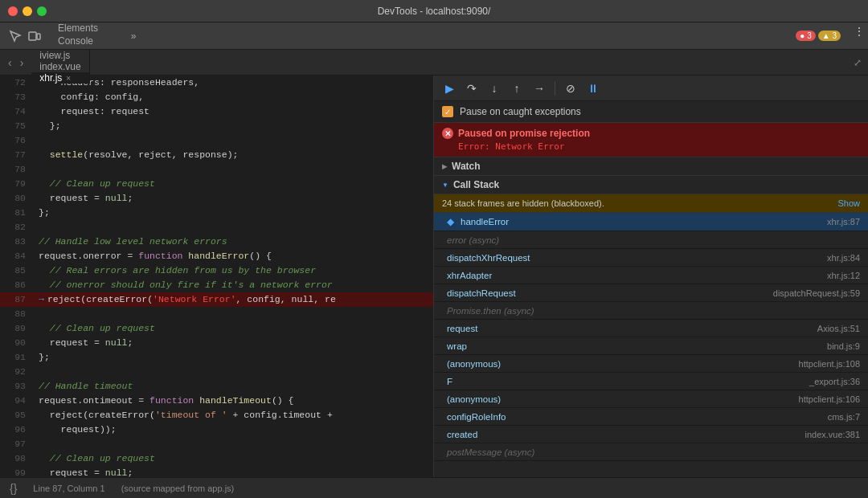 Image resolution: width=868 pixels, height=498 pixels. What do you see at coordinates (521, 112) in the screenshot?
I see `pause-exceptions-label: Pause on caught exceptions` at bounding box center [521, 112].